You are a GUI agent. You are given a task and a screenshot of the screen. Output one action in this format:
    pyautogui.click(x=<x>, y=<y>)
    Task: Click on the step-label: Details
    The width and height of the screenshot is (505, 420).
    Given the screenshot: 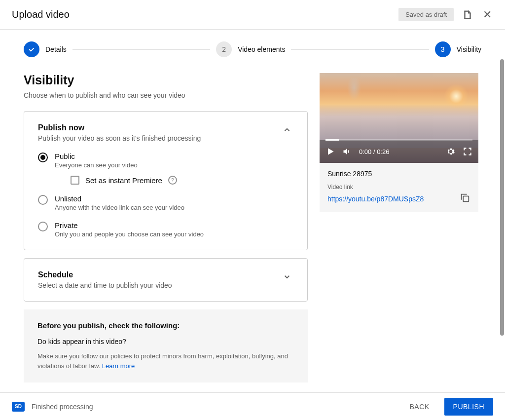 What is the action you would take?
    pyautogui.click(x=56, y=49)
    